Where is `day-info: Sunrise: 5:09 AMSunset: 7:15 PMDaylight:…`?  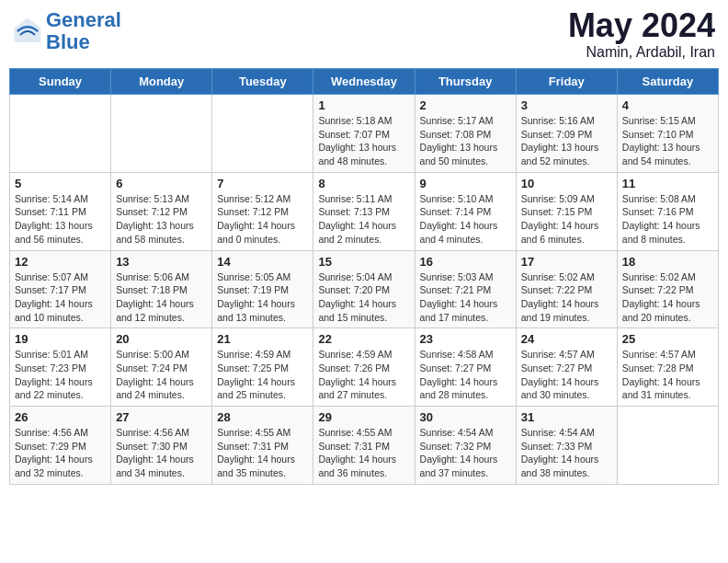 day-info: Sunrise: 5:09 AMSunset: 7:15 PMDaylight:… is located at coordinates (566, 219).